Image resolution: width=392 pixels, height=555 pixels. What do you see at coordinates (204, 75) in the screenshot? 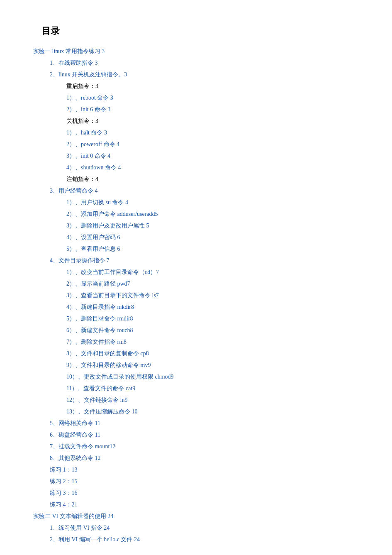
I see `toc-item: 2、linux 开关机及注销指令。3` at bounding box center [204, 75].